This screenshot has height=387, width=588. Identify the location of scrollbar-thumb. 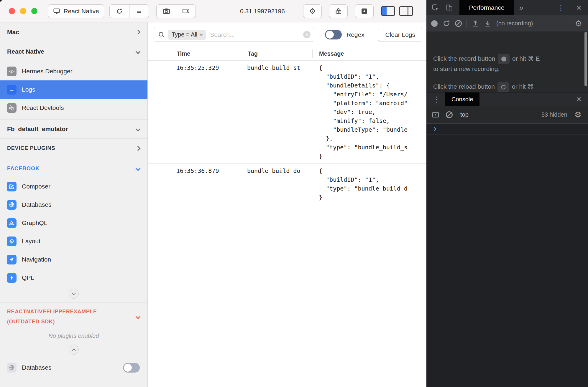
(586, 59).